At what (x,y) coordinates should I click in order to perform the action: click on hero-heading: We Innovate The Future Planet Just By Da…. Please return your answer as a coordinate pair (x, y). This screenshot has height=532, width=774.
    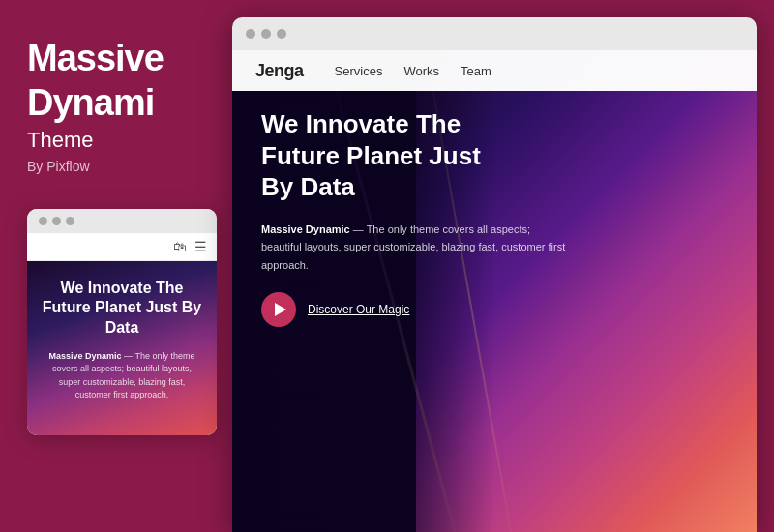
    Looking at the image, I should click on (416, 156).